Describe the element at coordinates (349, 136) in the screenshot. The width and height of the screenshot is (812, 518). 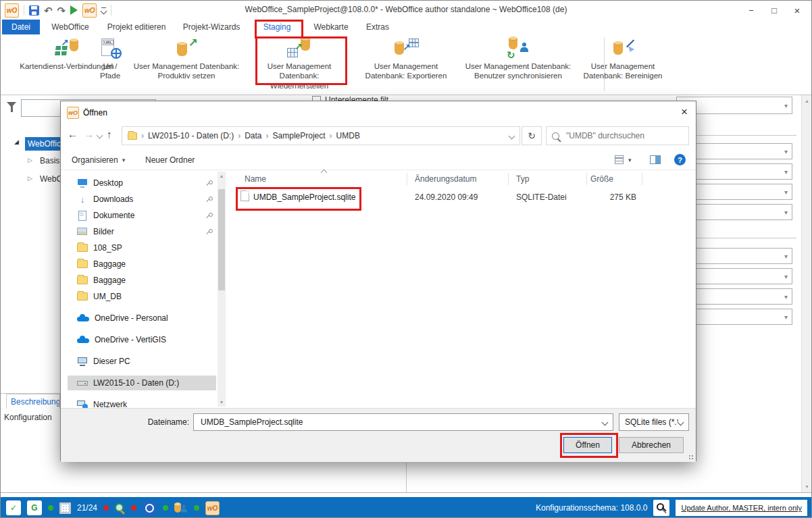
I see `breadcrumb-item-umdb: UMDB` at that location.